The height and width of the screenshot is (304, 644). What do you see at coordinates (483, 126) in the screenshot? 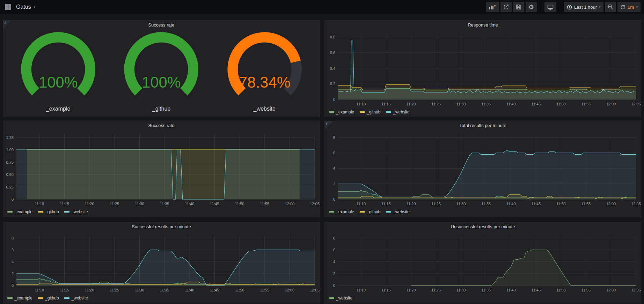
I see `panel-title: Total results per minute` at bounding box center [483, 126].